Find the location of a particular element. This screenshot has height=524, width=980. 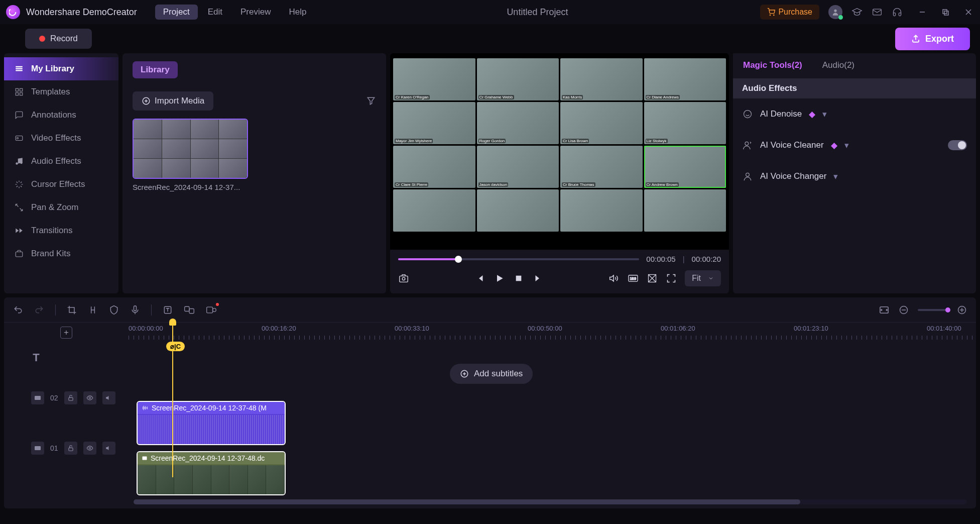

preview-video: Cr Karen O'Regan Cr Grahame Webb Kas Mor… is located at coordinates (559, 152).